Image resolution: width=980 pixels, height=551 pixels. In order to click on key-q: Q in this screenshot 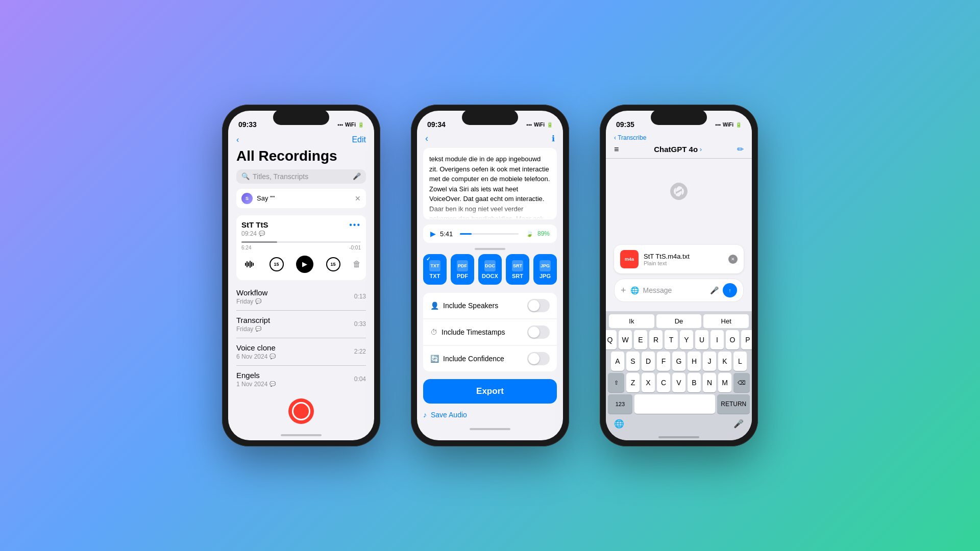, I will do `click(611, 340)`.